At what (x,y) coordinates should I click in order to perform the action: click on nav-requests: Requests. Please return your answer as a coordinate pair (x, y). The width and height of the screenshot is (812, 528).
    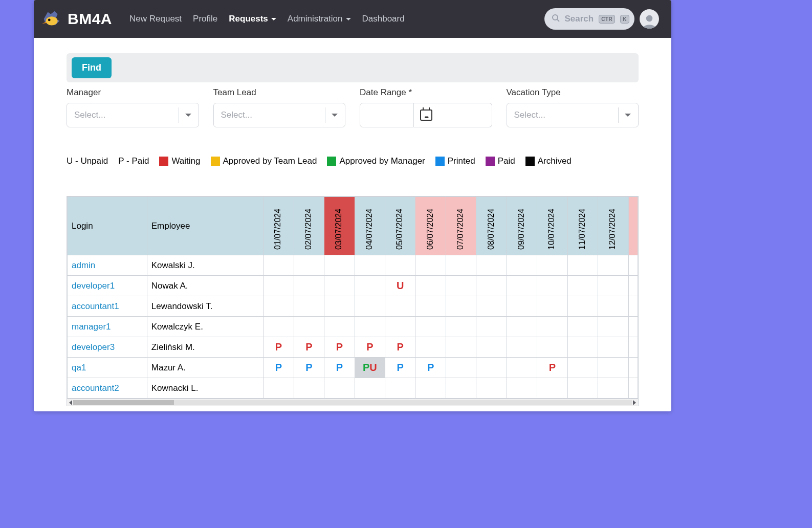
    Looking at the image, I should click on (253, 19).